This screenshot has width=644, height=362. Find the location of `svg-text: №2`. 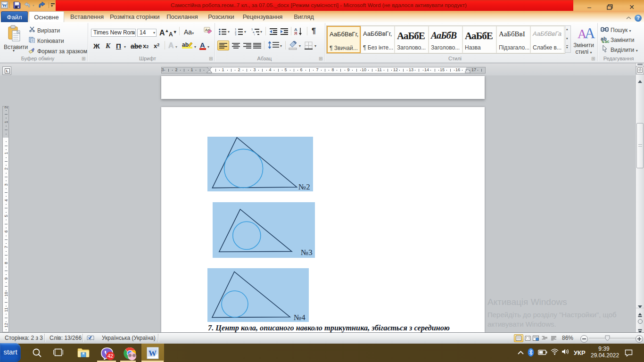

svg-text: №2 is located at coordinates (305, 187).